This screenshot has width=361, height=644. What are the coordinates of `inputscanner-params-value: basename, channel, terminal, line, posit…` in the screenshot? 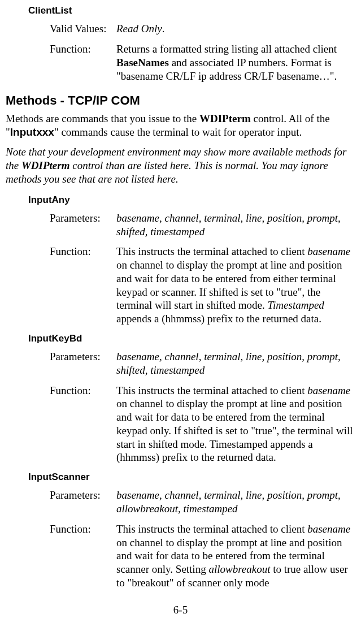 It's located at (236, 502).